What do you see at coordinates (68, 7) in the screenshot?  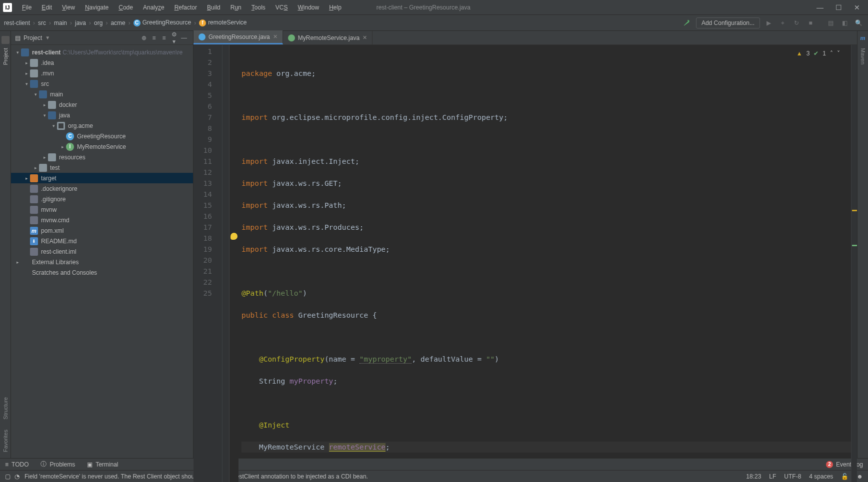 I see `menu-view: View` at bounding box center [68, 7].